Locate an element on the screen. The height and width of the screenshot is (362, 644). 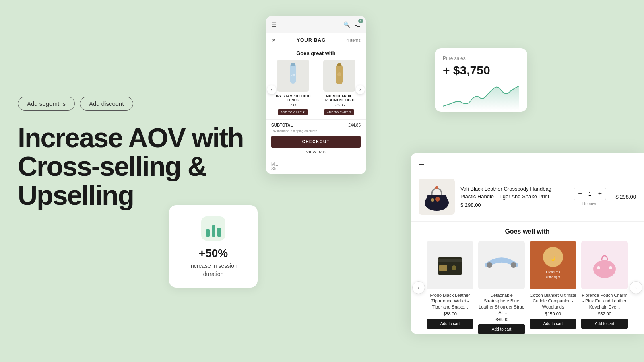
hamburger-icon: ☰ is located at coordinates (274, 25).